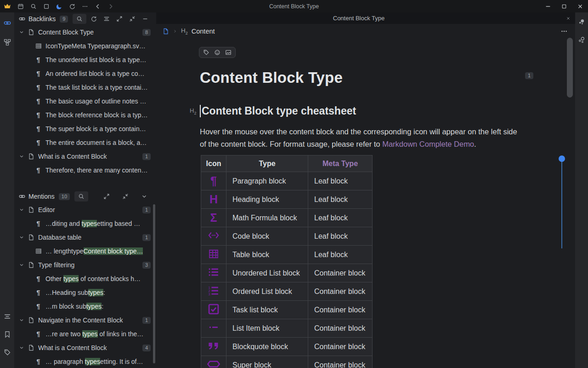 Image resolution: width=588 pixels, height=368 pixels. What do you see at coordinates (98, 362) in the screenshot?
I see `row-label: … paragraph typesetting. It is of…` at bounding box center [98, 362].